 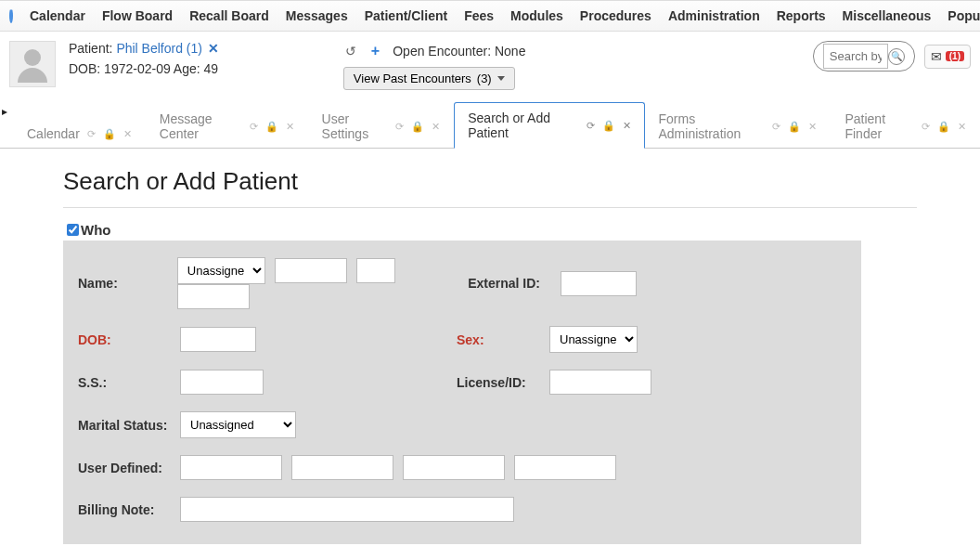 I want to click on dob-label: DOB:, so click(x=129, y=340).